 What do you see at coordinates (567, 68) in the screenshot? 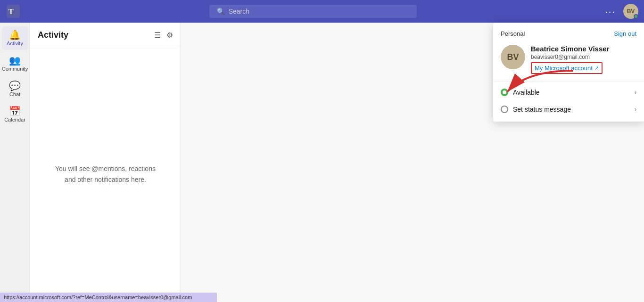
I see `ms-account-link: My Microsoft account ↗` at bounding box center [567, 68].